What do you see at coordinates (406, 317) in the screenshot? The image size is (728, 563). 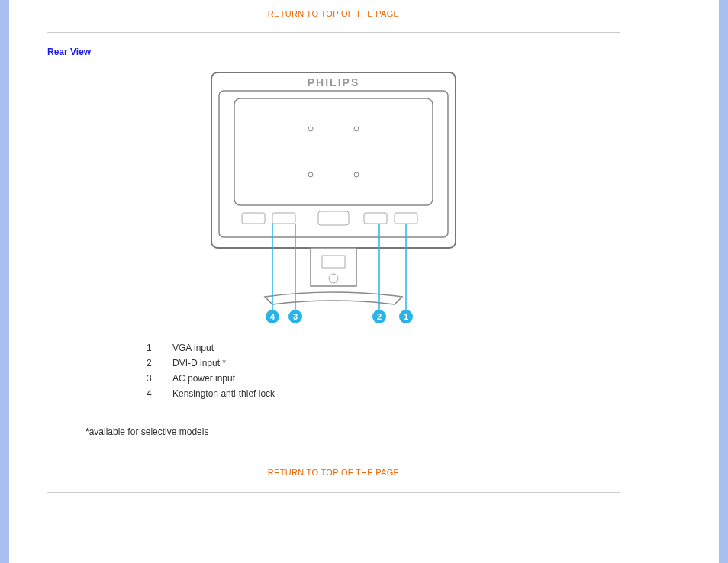 I see `svg-text: 1` at bounding box center [406, 317].